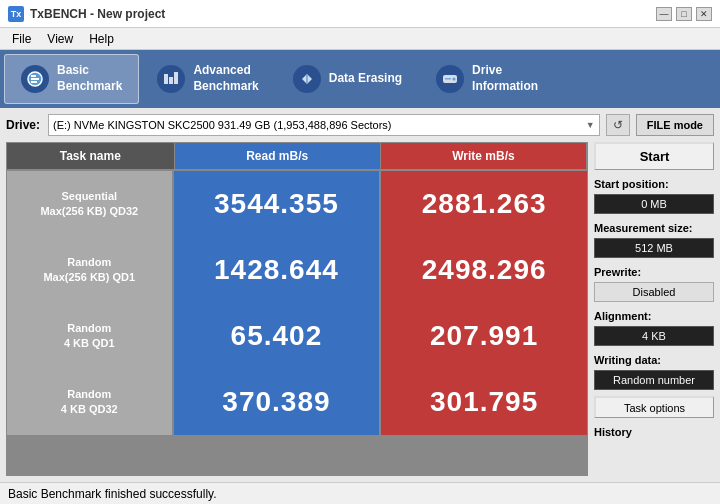  Describe the element at coordinates (91, 156) in the screenshot. I see `header-task: Task name` at that location.